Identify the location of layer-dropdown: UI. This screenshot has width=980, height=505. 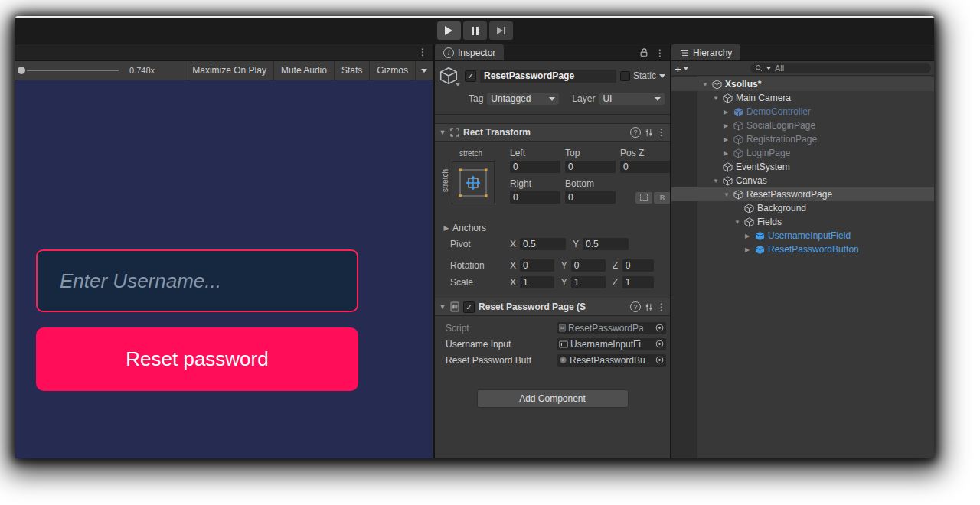
(632, 99).